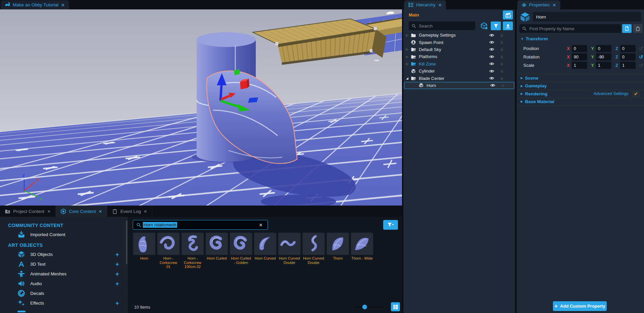 The width and height of the screenshot is (644, 313). What do you see at coordinates (484, 26) in the screenshot?
I see `show-objects-filter-icon` at bounding box center [484, 26].